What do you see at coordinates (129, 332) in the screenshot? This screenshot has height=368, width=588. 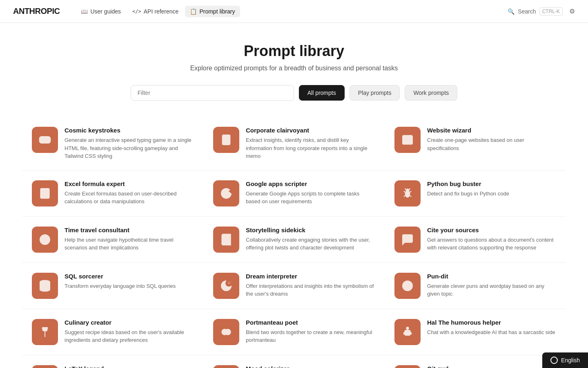 I see `card-content-culinary-creator: Culinary creatorSuggest recipe ideas bas…` at bounding box center [129, 332].